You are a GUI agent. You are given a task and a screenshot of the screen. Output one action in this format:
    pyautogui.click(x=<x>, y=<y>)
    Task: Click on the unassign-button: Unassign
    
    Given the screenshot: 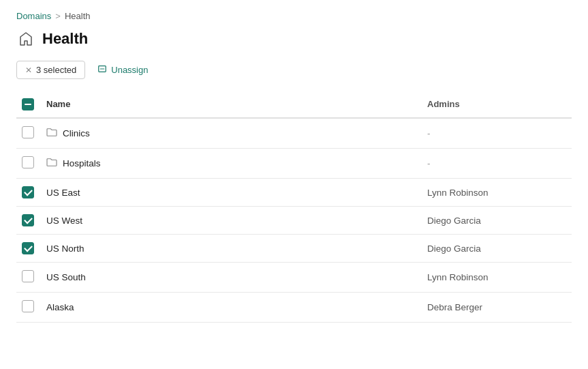 What is the action you would take?
    pyautogui.click(x=123, y=70)
    